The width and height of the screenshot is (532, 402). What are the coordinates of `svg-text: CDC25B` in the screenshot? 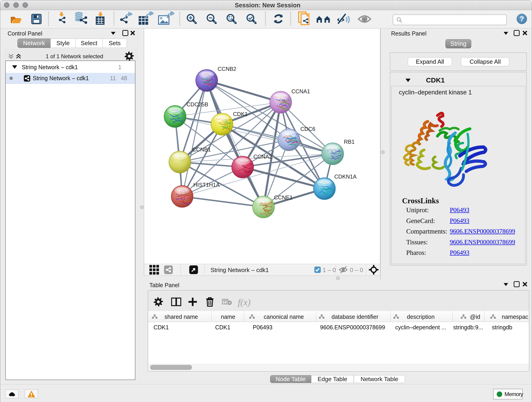 It's located at (197, 104).